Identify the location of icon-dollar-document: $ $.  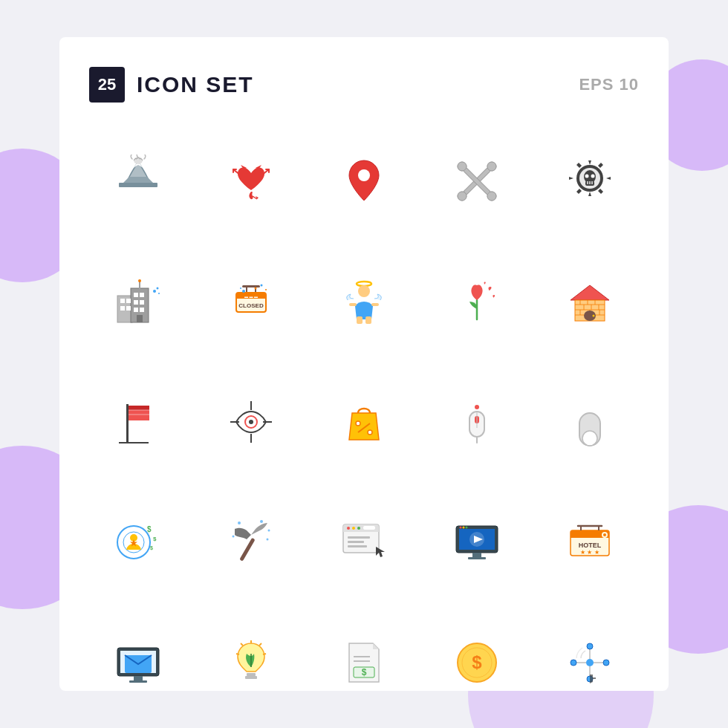
(364, 663).